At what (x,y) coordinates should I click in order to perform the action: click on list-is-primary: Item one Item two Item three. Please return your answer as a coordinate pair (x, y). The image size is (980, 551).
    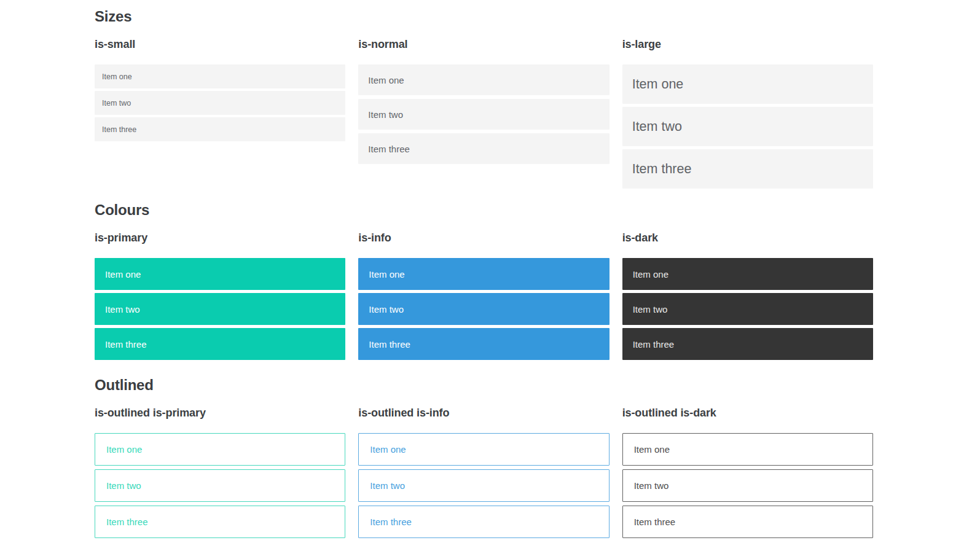
    Looking at the image, I should click on (220, 309).